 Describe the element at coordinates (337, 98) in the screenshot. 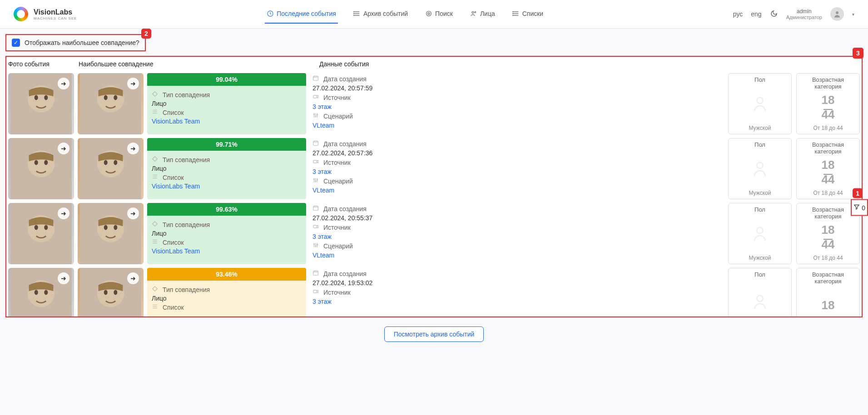

I see `source-label: Источник` at that location.